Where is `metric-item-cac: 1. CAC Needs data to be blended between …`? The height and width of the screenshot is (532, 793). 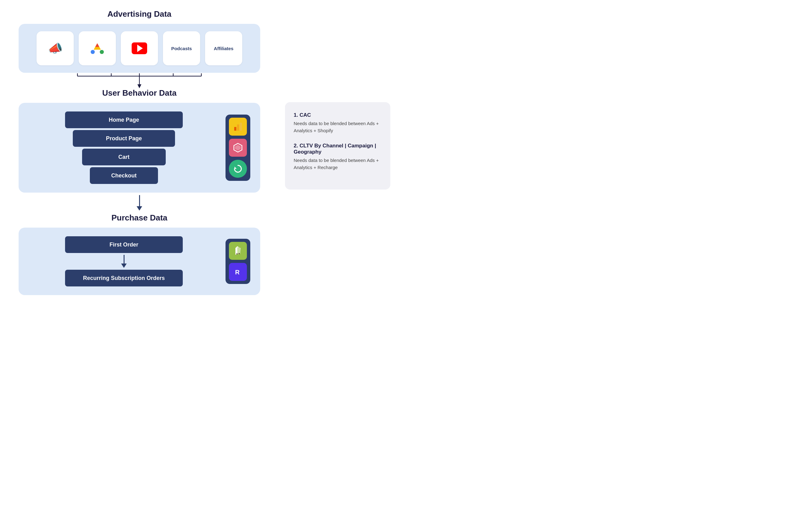
metric-item-cac: 1. CAC Needs data to be blended between … is located at coordinates (338, 123).